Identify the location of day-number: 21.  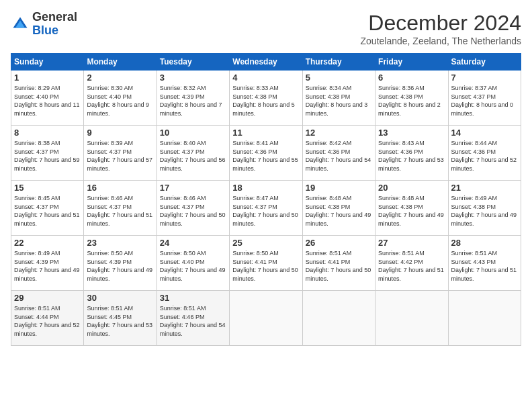
(485, 188).